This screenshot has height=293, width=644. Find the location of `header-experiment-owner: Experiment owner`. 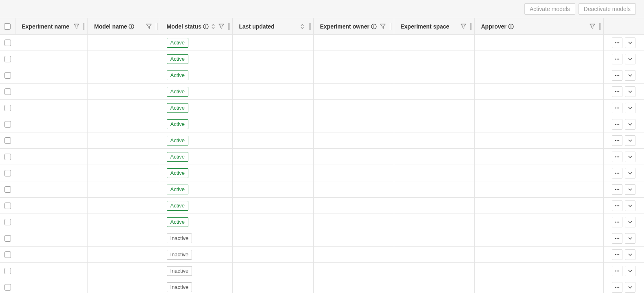

header-experiment-owner: Experiment owner is located at coordinates (348, 26).